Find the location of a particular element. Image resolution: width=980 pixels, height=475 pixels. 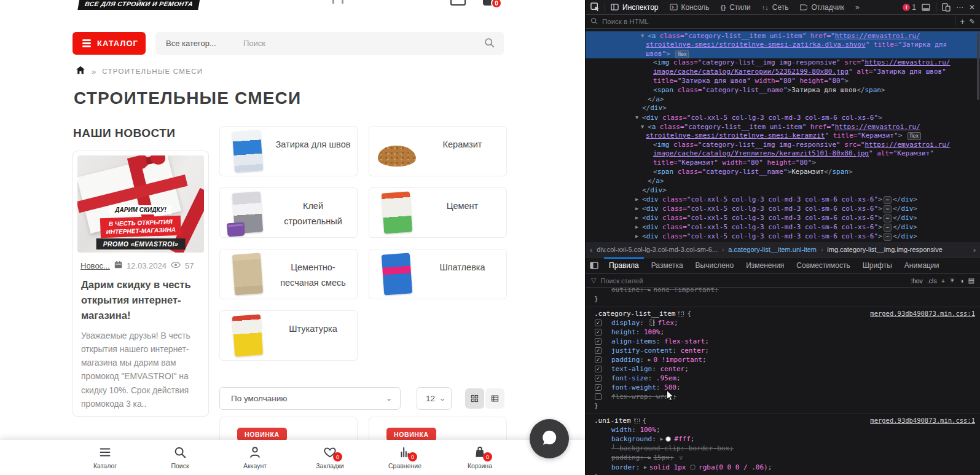

meatball-menu-icon: ⋯ is located at coordinates (960, 7).